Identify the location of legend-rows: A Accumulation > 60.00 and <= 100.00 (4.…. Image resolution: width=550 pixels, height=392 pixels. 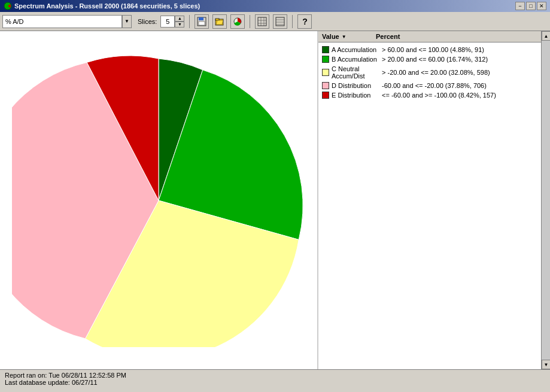
(430, 72).